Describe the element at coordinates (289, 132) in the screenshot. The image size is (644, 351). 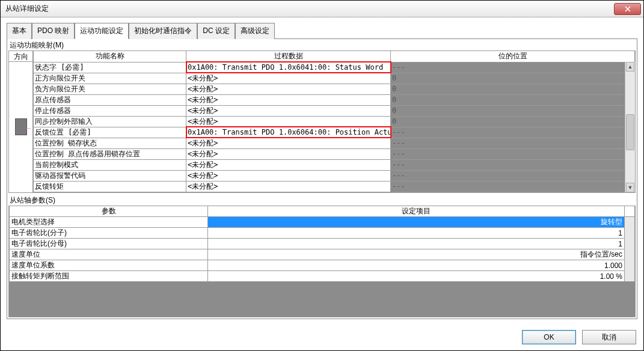
I see `cell-process-data: 0x1A00: Transmit PDO 1.0x6064:00: Positi…` at that location.